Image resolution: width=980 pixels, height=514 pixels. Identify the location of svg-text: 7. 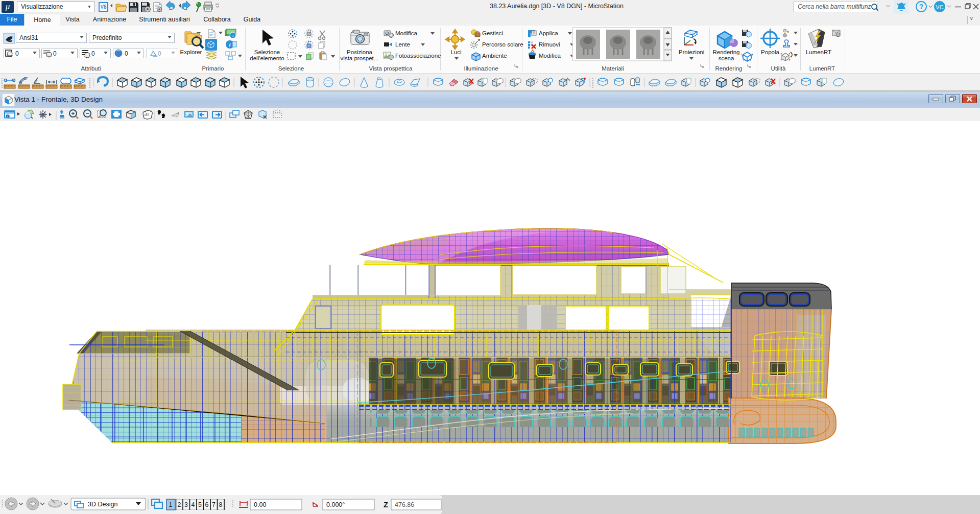
(213, 505).